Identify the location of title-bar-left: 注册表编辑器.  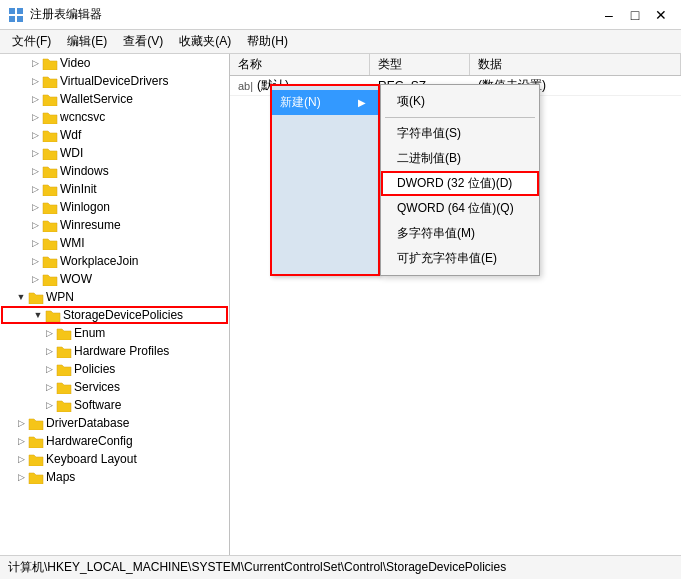
(55, 14).